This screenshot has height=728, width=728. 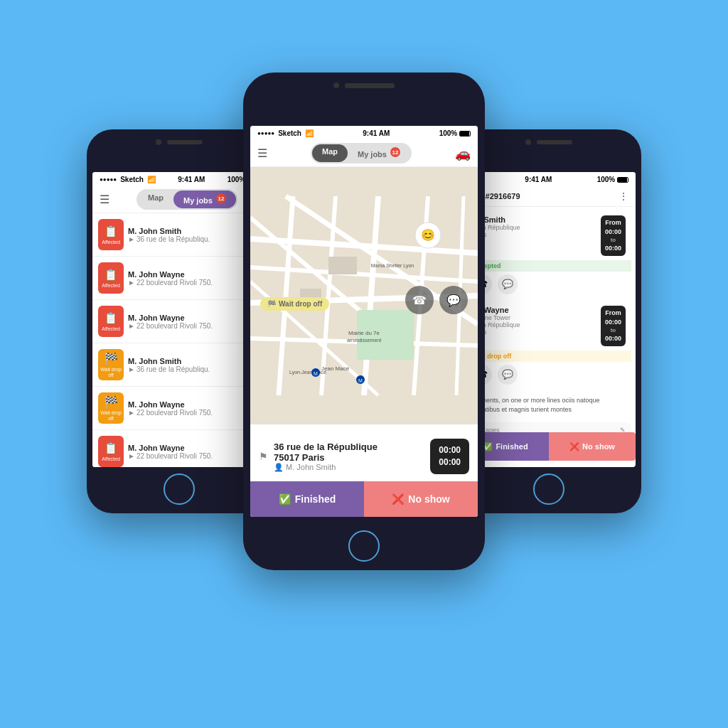 What do you see at coordinates (364, 296) in the screenshot?
I see `center-map-area: Mairie du 7e arrondissement Mama Shelter…` at bounding box center [364, 296].